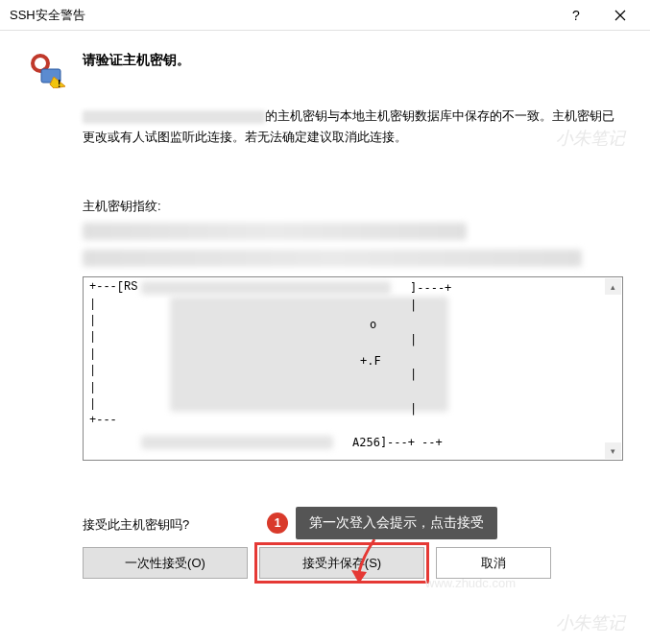 The image size is (650, 644). Describe the element at coordinates (136, 59) in the screenshot. I see `header-title: 请验证主机密钥。` at that location.